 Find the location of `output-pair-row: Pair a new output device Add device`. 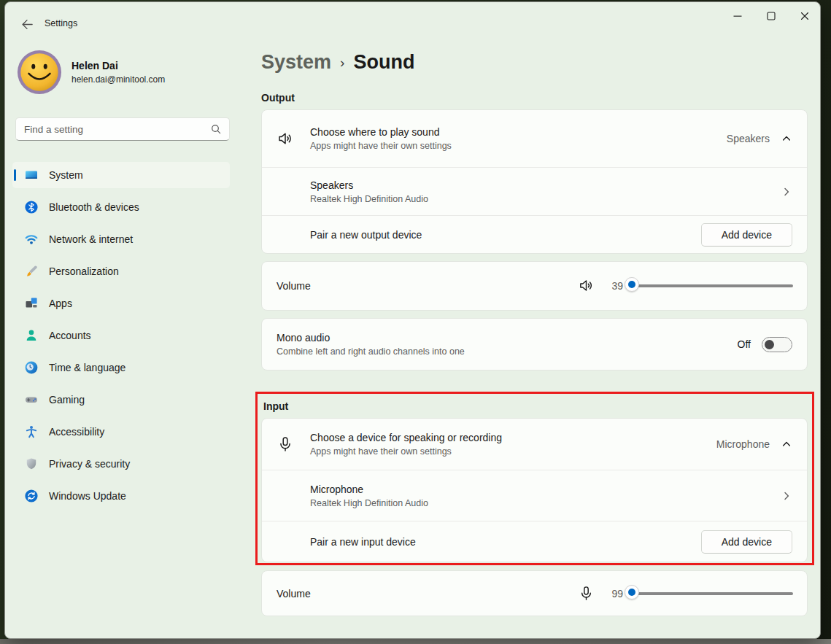

output-pair-row: Pair a new output device Add device is located at coordinates (534, 234).